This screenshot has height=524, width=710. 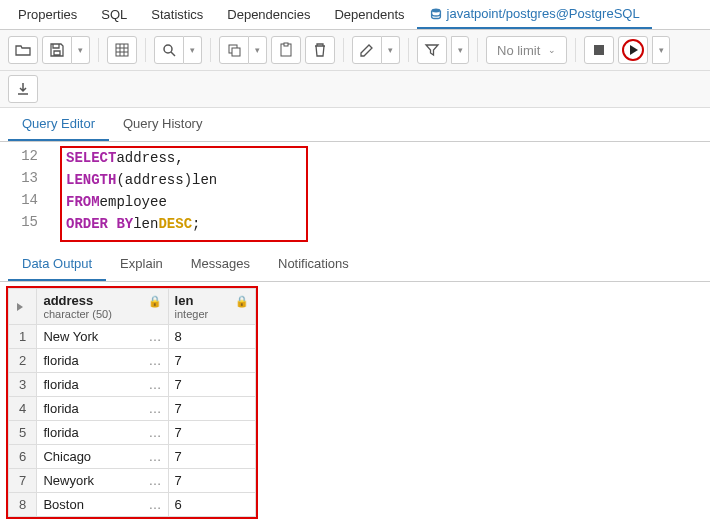 I want to click on tab-sql: SQL, so click(x=114, y=14).